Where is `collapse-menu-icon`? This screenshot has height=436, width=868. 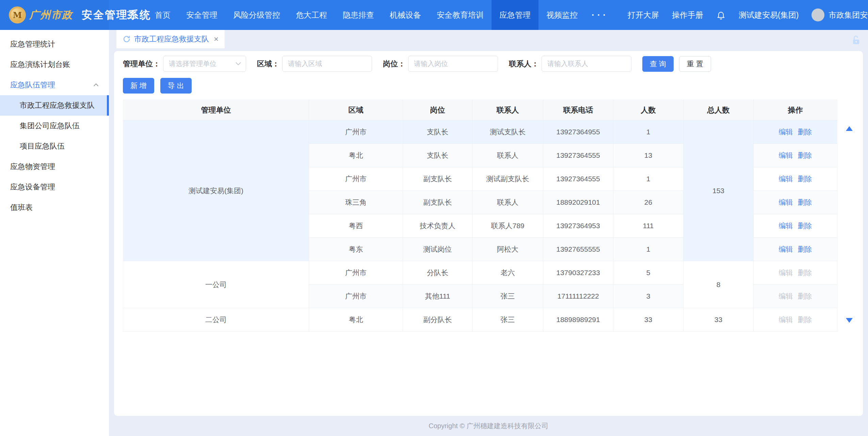 collapse-menu-icon is located at coordinates (132, 15).